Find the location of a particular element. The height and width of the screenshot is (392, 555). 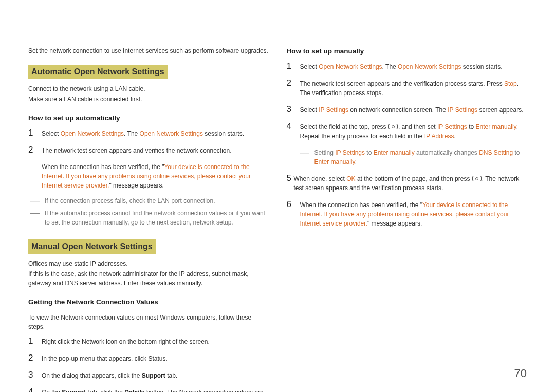

step-body: Select Open Network Settings. The Open N… is located at coordinates (155, 134).